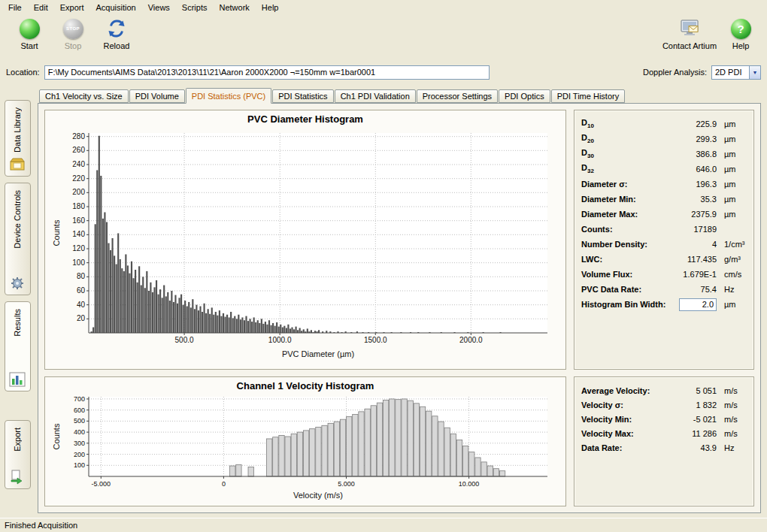 The width and height of the screenshot is (767, 532). I want to click on device-controls-icon, so click(17, 283).